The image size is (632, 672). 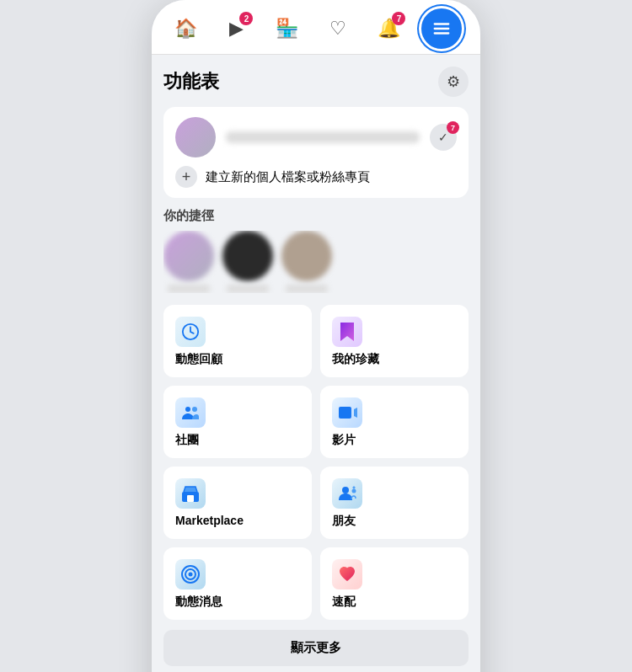 I want to click on page-header: 功能表 ⚙, so click(x=316, y=82).